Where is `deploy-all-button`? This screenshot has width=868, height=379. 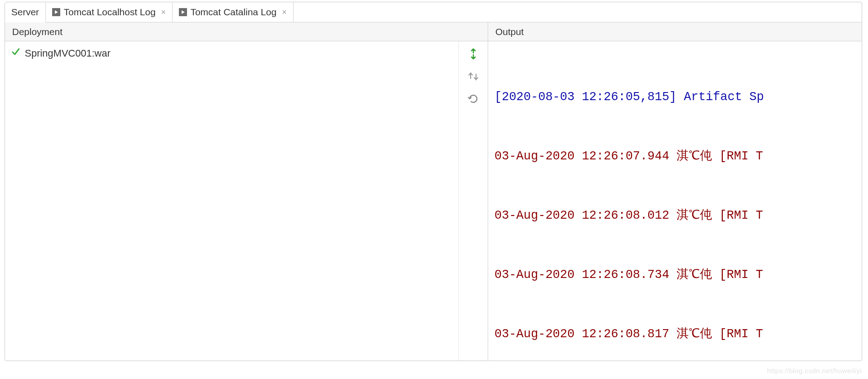 deploy-all-button is located at coordinates (473, 54).